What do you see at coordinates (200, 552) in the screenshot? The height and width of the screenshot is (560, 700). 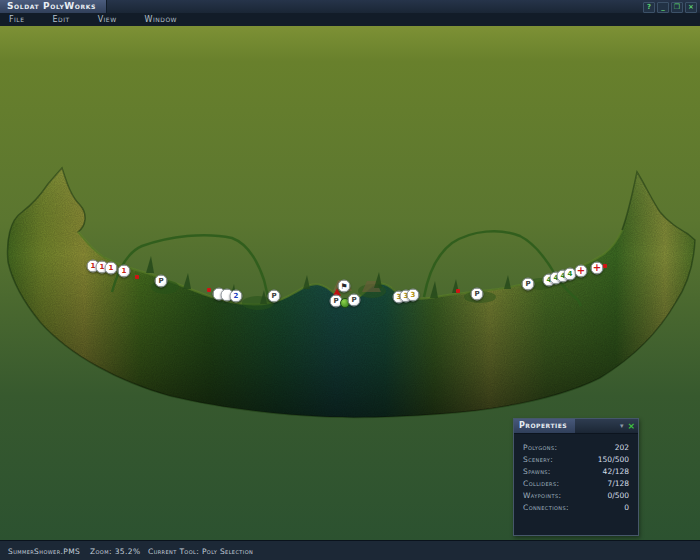 I see `status-current-tool: Current Tool: Poly Selection` at bounding box center [200, 552].